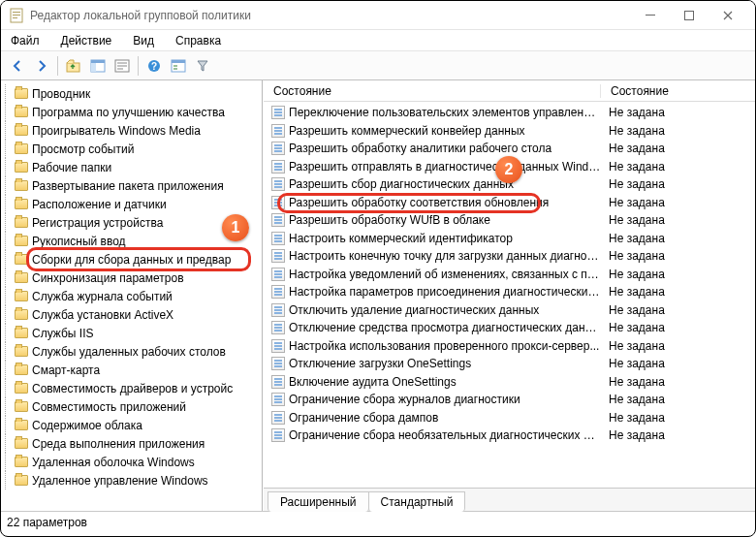 The height and width of the screenshot is (537, 756). I want to click on show-hide-tree-button, so click(98, 66).